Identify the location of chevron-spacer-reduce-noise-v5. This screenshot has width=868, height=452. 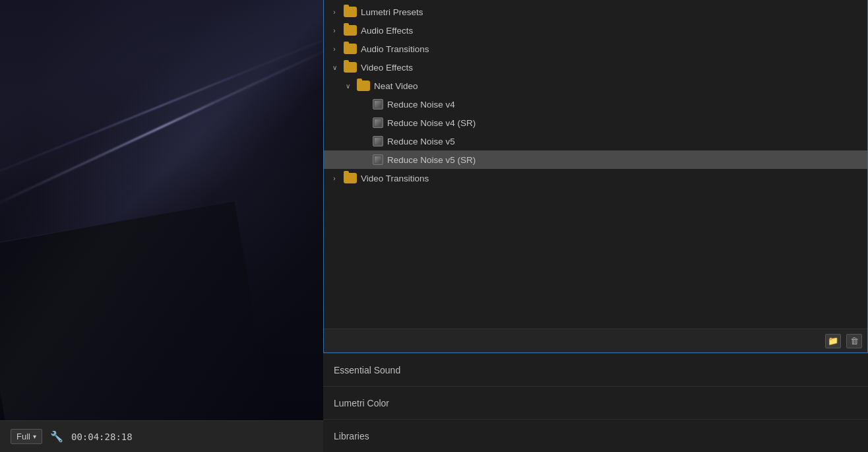
(363, 141).